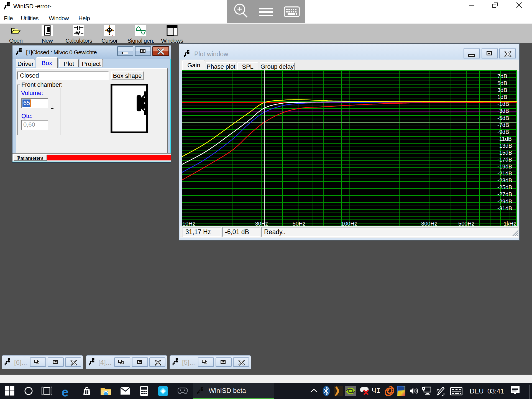 The height and width of the screenshot is (399, 532). Describe the element at coordinates (502, 76) in the screenshot. I see `svg-text: 7dB` at that location.